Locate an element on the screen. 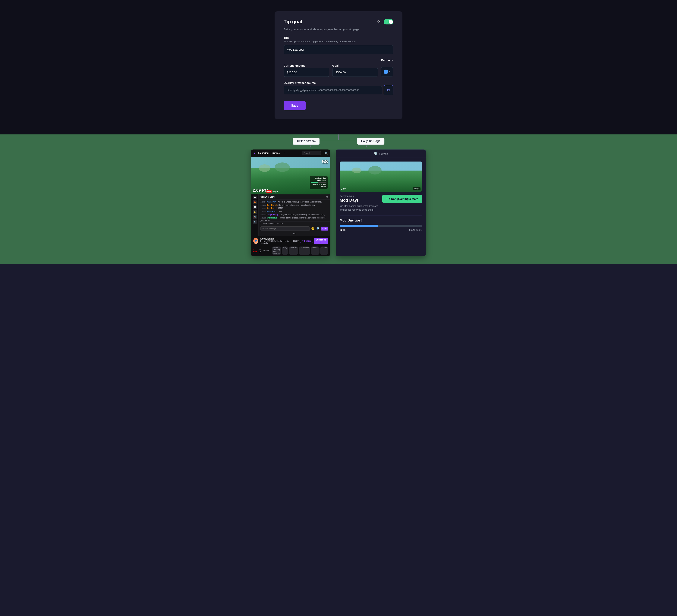 The height and width of the screenshot is (616, 677). current-amount-label: Current amount is located at coordinates (306, 65).